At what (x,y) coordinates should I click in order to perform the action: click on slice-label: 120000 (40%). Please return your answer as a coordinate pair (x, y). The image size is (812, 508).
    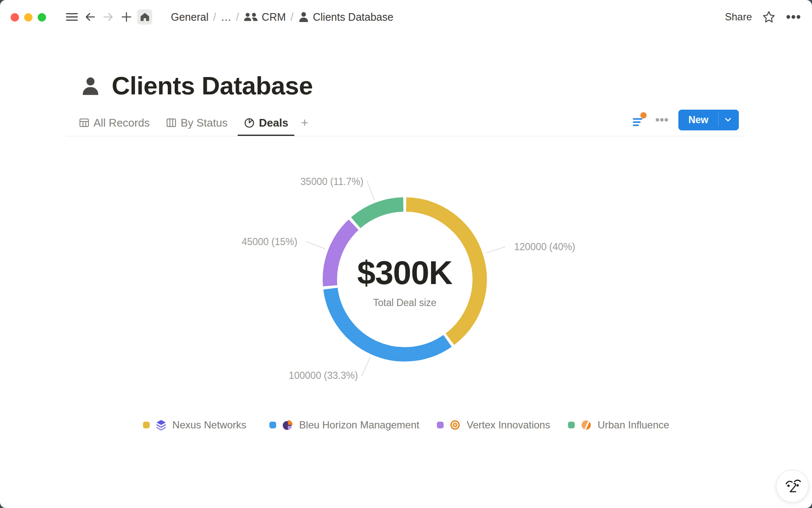
    Looking at the image, I should click on (545, 247).